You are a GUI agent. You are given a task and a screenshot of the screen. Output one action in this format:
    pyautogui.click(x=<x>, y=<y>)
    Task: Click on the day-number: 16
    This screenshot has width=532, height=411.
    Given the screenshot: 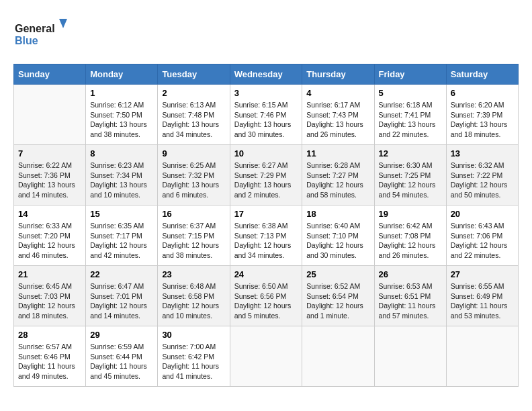 What is the action you would take?
    pyautogui.click(x=193, y=214)
    